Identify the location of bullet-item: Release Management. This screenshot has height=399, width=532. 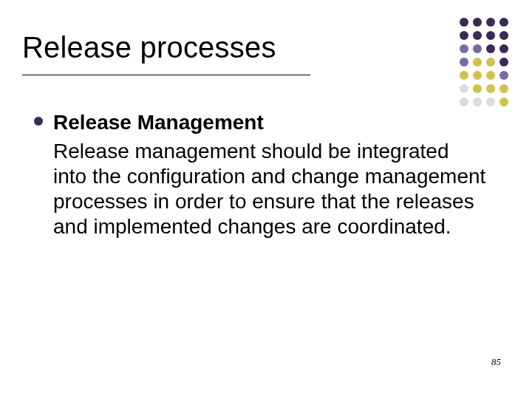
(261, 123).